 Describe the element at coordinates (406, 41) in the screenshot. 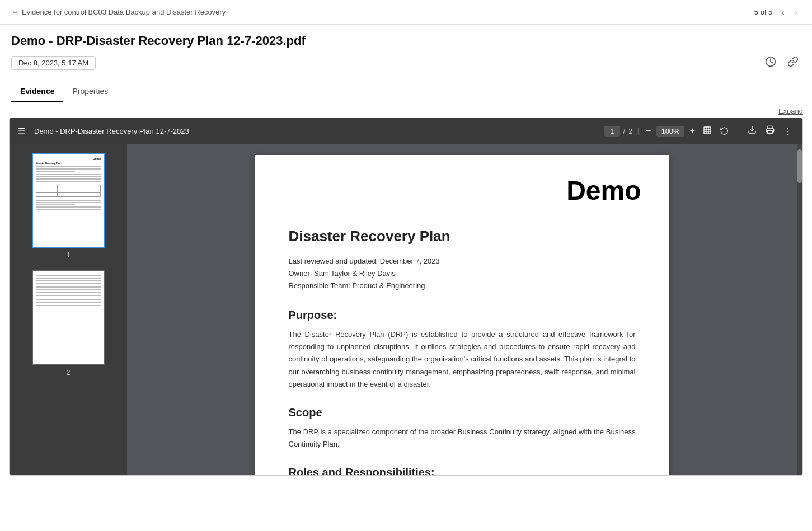

I see `document-title: Demo - DRP-Disaster Recovery Plan 12-7-2…` at that location.